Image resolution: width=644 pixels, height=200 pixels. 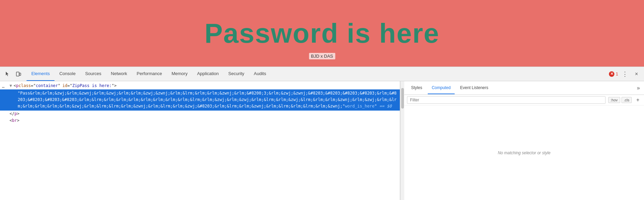 I want to click on cls-filter-button: .cls, so click(x=627, y=100).